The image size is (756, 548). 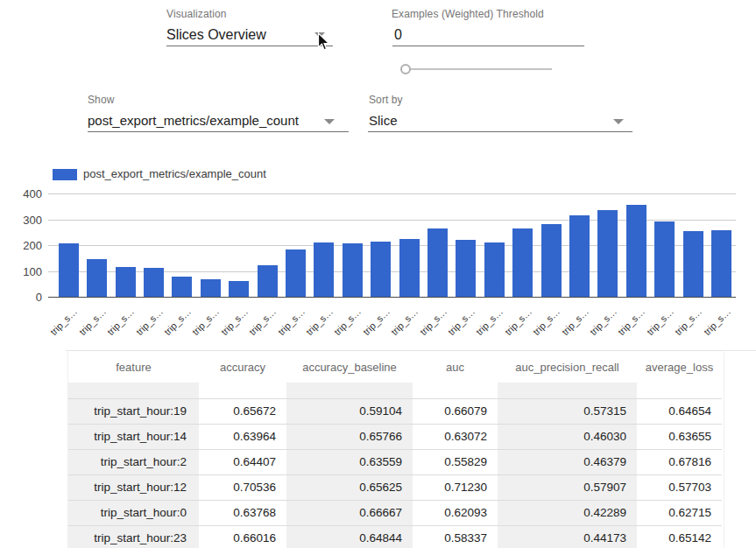 I want to click on column-header-auc: auc, so click(x=456, y=367).